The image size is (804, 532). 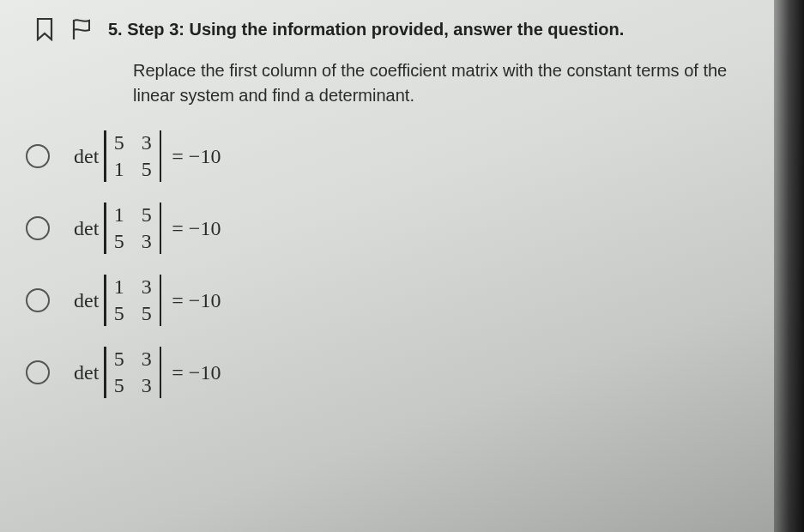 I want to click on matrix-grid: 1 5 5 3, so click(x=133, y=228).